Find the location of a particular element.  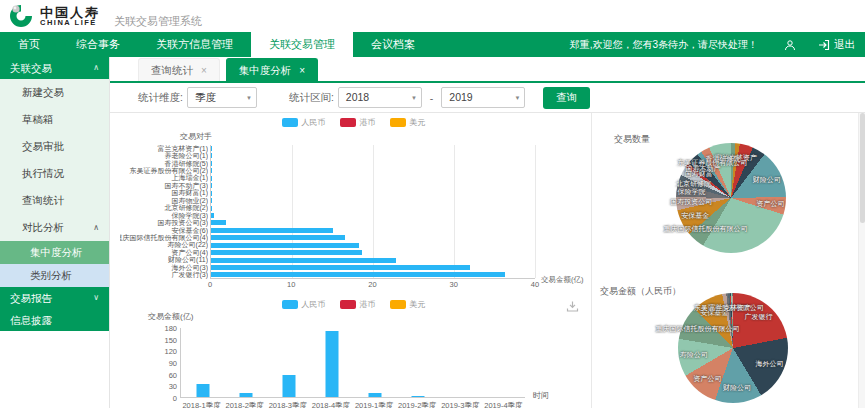

hbar-row: 北京研修院(2) is located at coordinates (373, 208).